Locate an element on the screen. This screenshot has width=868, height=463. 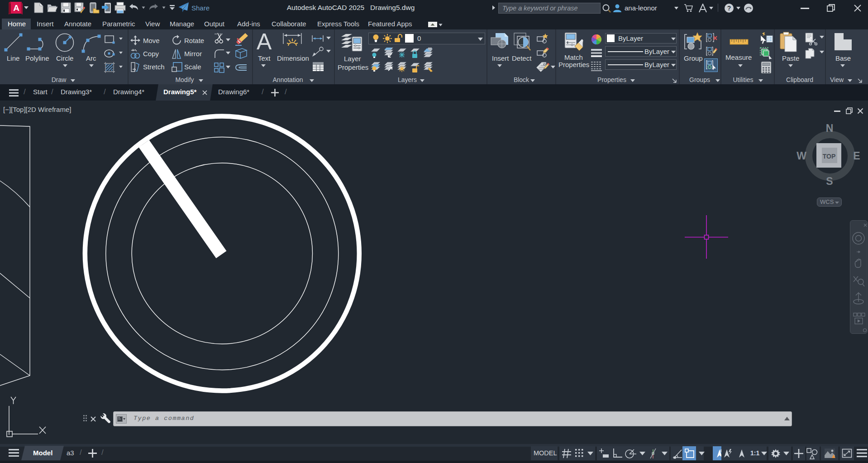
svg-text: TOP is located at coordinates (829, 156).